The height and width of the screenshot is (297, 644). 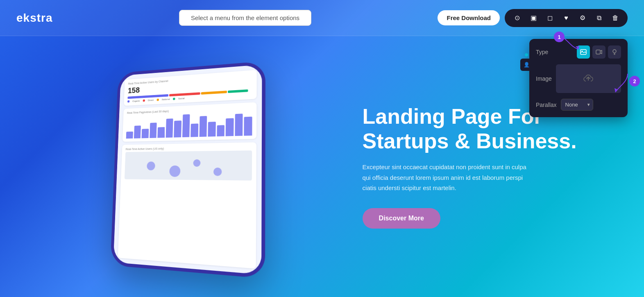 What do you see at coordinates (577, 105) in the screenshot?
I see `parallax-select-wrap: None Slow Medium Fast ▼` at bounding box center [577, 105].